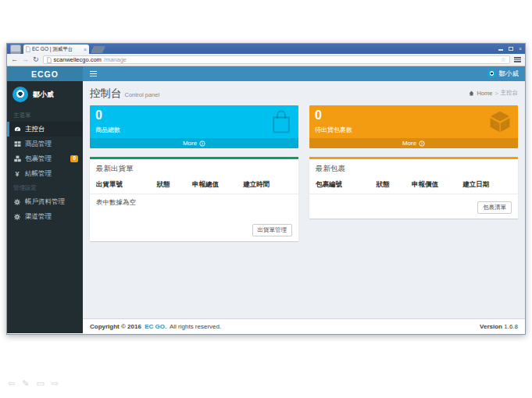 Image resolution: width=532 pixels, height=398 pixels. What do you see at coordinates (38, 159) in the screenshot?
I see `sidebar-item-label: 包裹管理` at bounding box center [38, 159].